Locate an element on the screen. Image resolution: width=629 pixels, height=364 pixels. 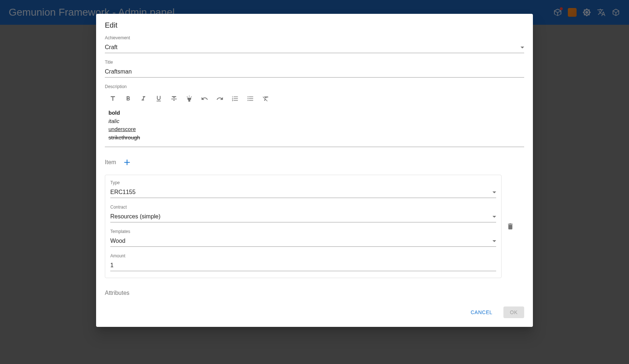
contract-label: Contract is located at coordinates (303, 207).